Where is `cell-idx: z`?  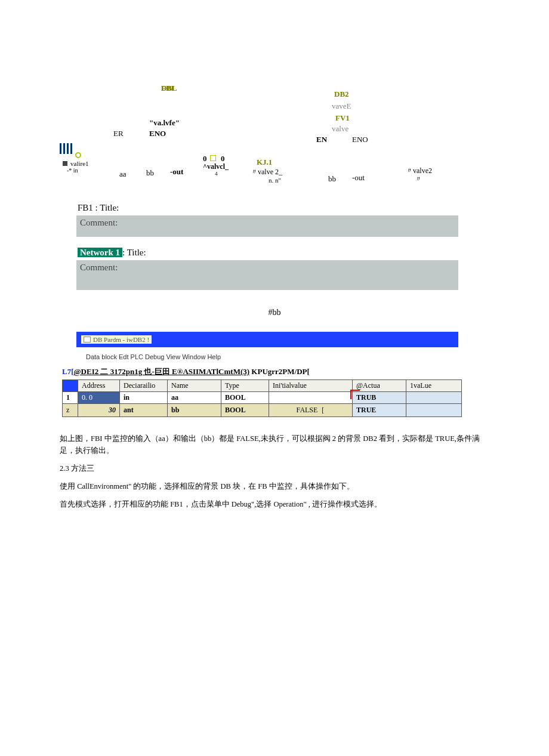
cell-idx: z is located at coordinates (70, 411).